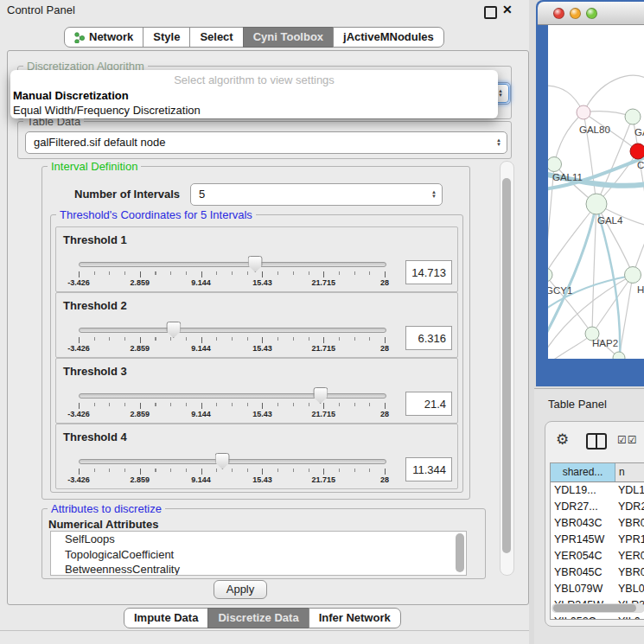  What do you see at coordinates (595, 609) in the screenshot?
I see `table-hscrollbar-thumb` at bounding box center [595, 609].